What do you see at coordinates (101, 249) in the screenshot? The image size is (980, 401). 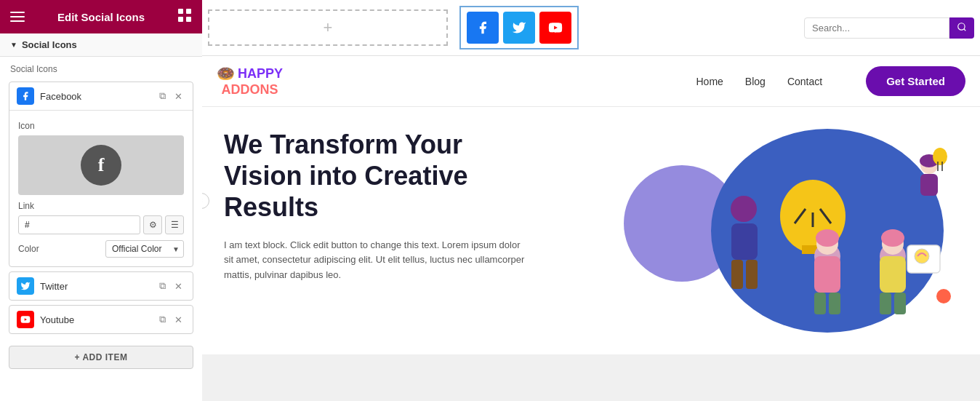 I see `color-row: Color Official Color Custom Color ▼` at bounding box center [101, 249].